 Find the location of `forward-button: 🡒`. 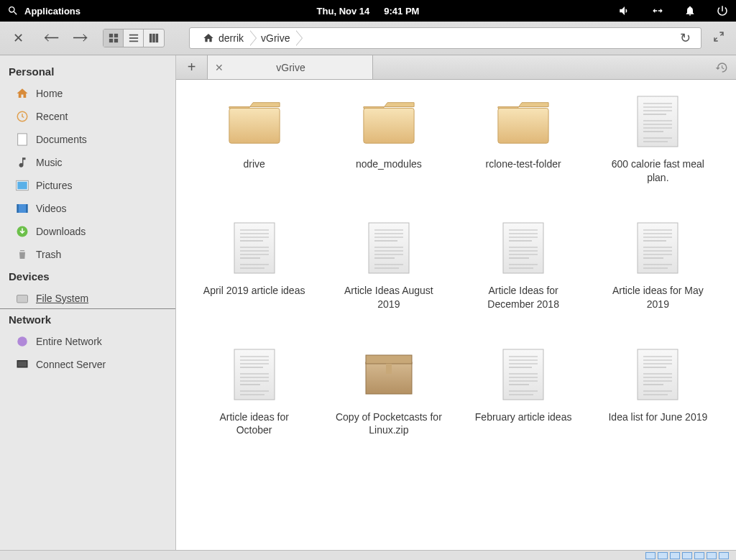

forward-button: 🡒 is located at coordinates (80, 38).